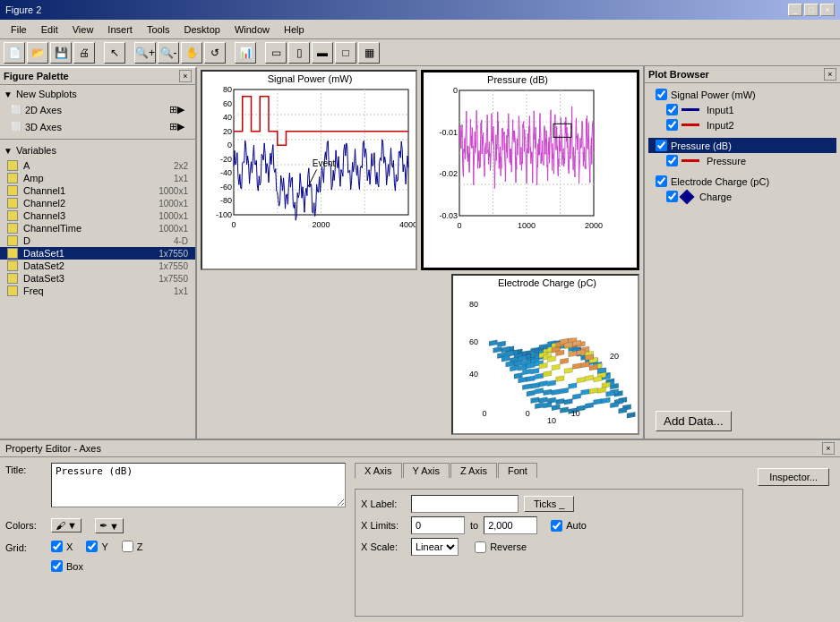 The height and width of the screenshot is (622, 840). What do you see at coordinates (38, 53) in the screenshot?
I see `open-btn: 📂` at bounding box center [38, 53].